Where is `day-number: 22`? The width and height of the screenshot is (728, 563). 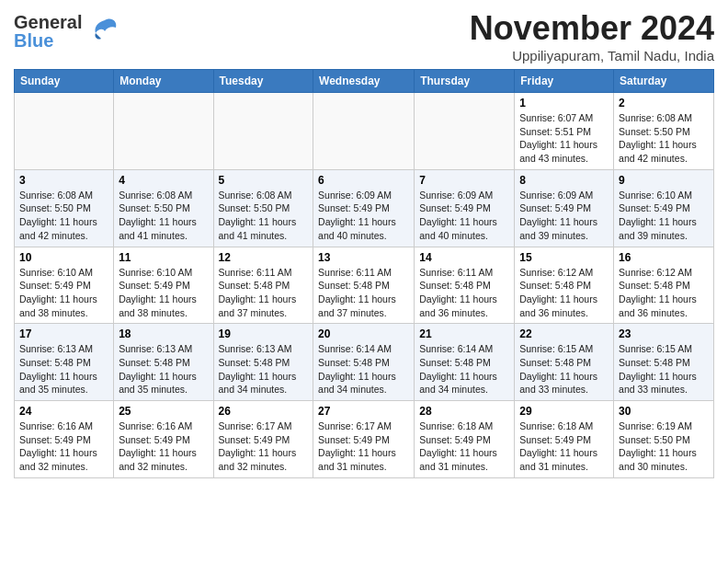
day-number: 22 is located at coordinates (564, 334).